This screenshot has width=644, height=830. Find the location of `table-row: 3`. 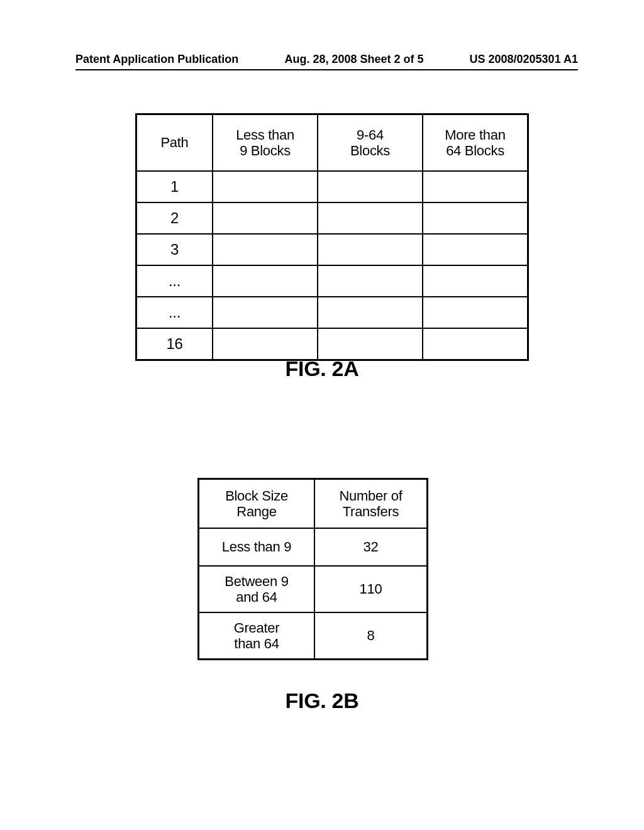

table-row: 3 is located at coordinates (332, 250).